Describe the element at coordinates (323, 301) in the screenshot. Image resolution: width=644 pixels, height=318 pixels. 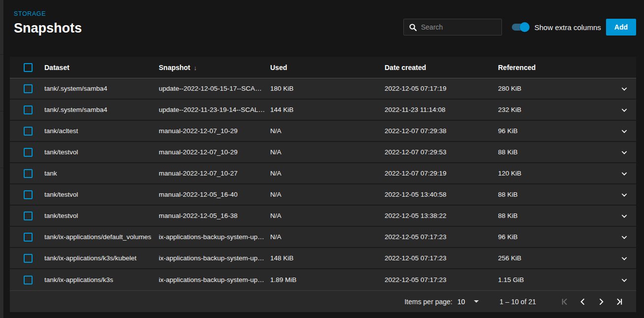
I see `pagination-bar: Items per page: 10 1 – 10 of 21` at that location.